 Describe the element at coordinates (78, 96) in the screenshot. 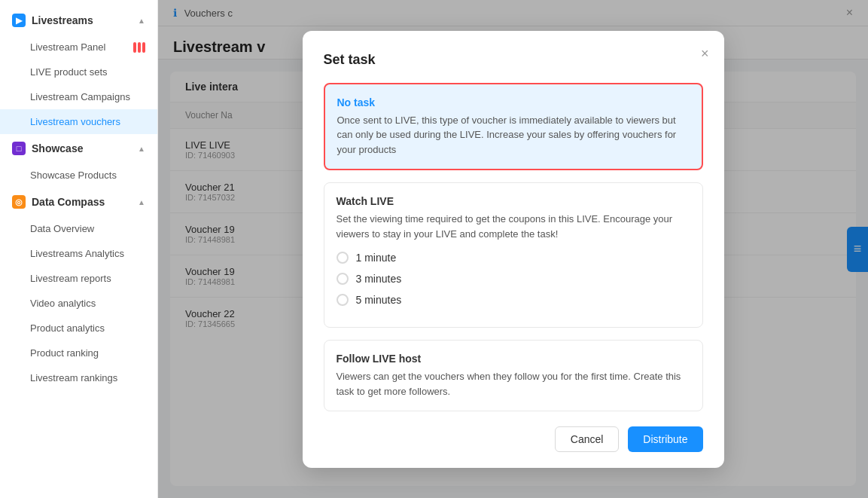

I see `sidebar-item-livestream-campaigns: Livestream Campaigns` at that location.